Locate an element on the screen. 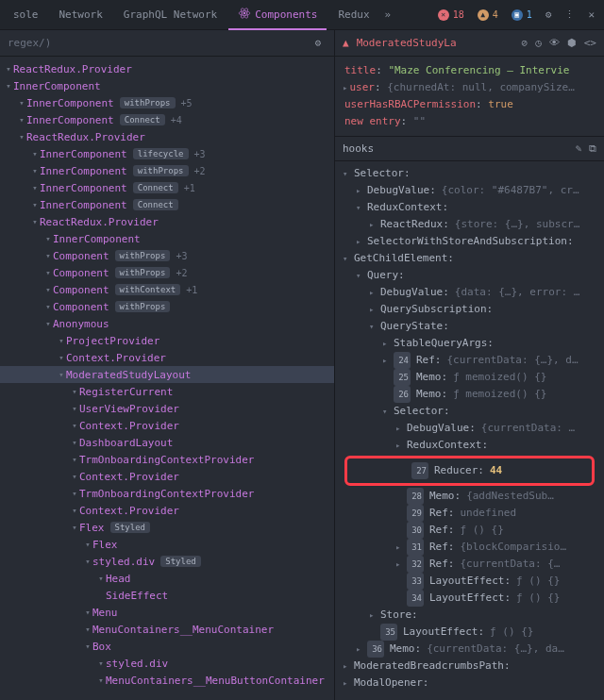  tab-redux: Redux is located at coordinates (353, 15).